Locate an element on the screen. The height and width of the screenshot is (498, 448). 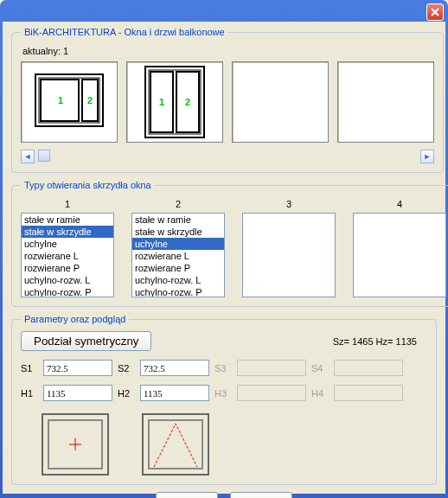
h2-label: H2 is located at coordinates (126, 393).